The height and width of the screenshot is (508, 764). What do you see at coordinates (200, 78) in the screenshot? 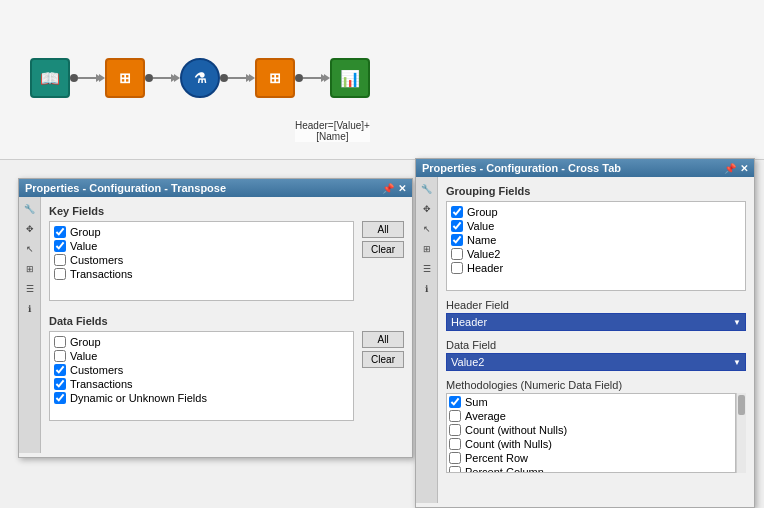
I see `node-3-icon: ⚗` at bounding box center [200, 78].